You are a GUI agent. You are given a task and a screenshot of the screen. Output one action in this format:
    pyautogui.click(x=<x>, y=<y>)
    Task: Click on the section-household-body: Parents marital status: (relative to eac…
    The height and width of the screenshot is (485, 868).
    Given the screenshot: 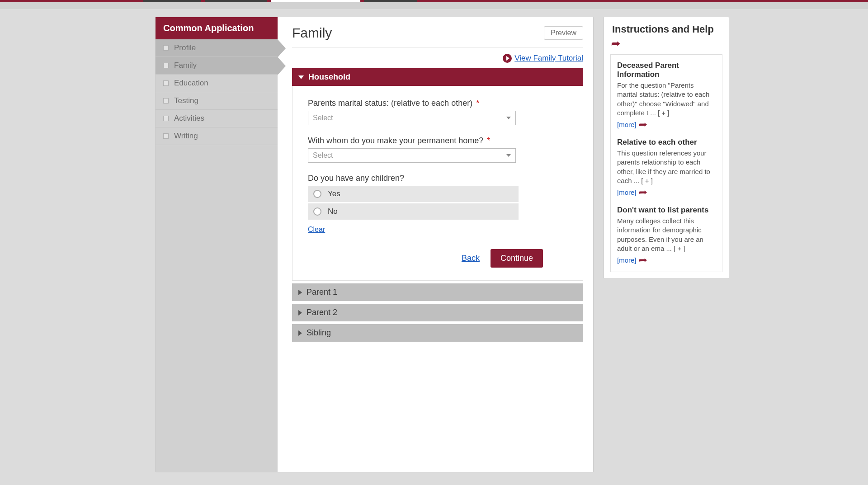 What is the action you would take?
    pyautogui.click(x=438, y=184)
    